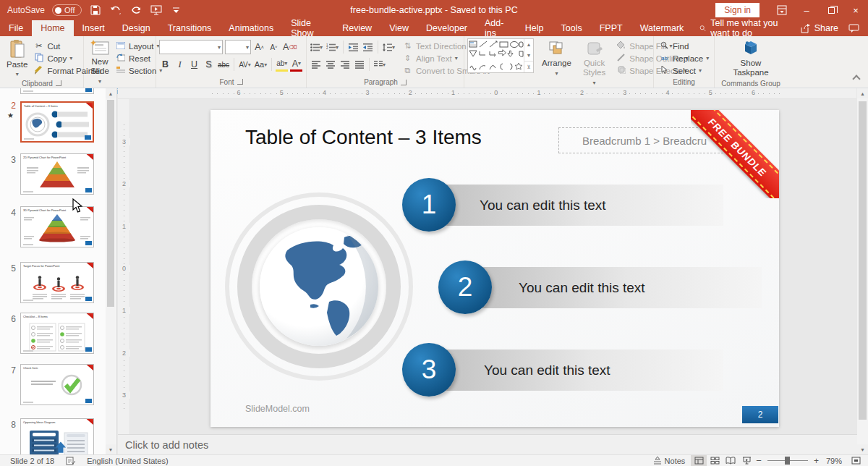 The height and width of the screenshot is (466, 868). I want to click on start-slideshow-icon, so click(156, 10).